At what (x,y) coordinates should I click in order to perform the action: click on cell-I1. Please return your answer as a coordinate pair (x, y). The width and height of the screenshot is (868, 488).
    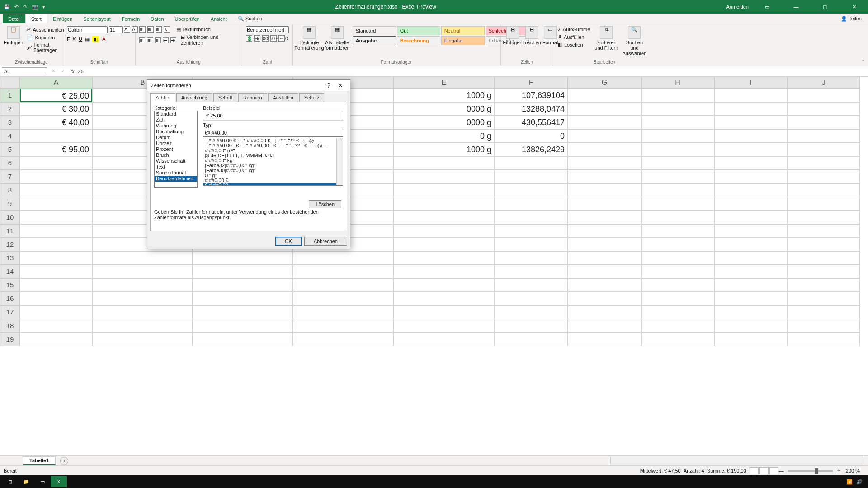
    Looking at the image, I should click on (751, 95).